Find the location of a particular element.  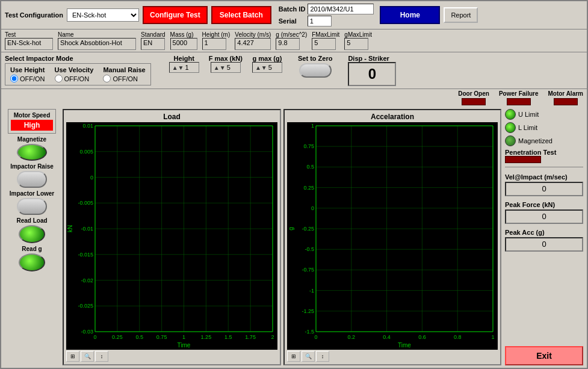

impactor-raise-button is located at coordinates (32, 179).